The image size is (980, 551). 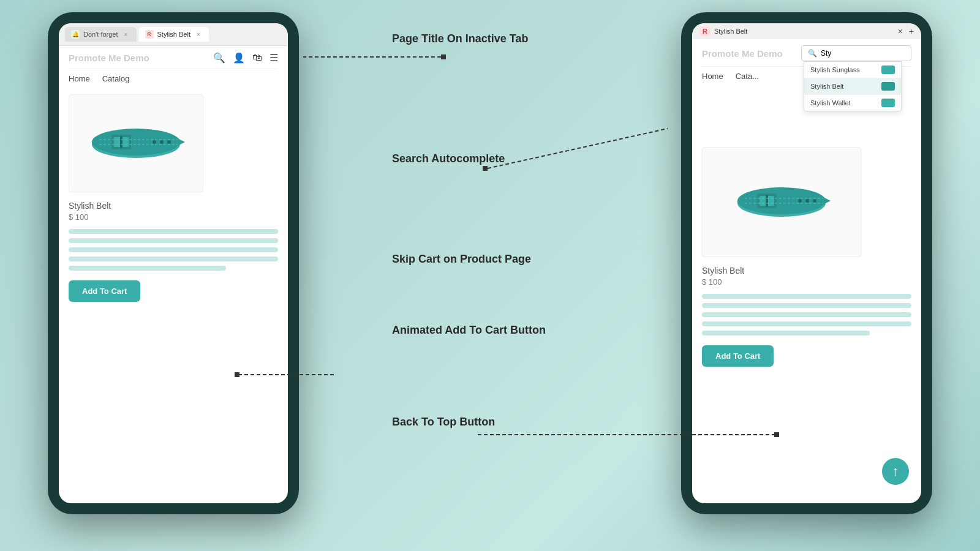 I want to click on autocomplete-label-1: Stylish Belt, so click(x=827, y=86).